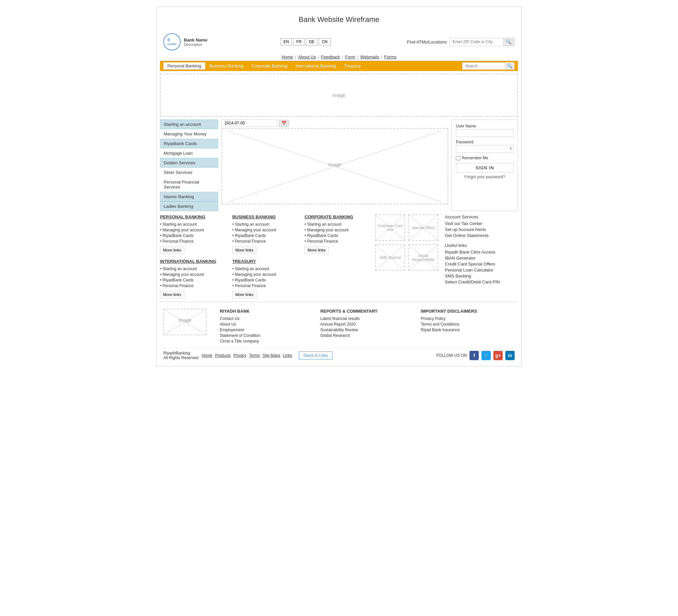 The width and height of the screenshot is (678, 616). Describe the element at coordinates (315, 355) in the screenshot. I see `share-links-button: Share & Links` at that location.